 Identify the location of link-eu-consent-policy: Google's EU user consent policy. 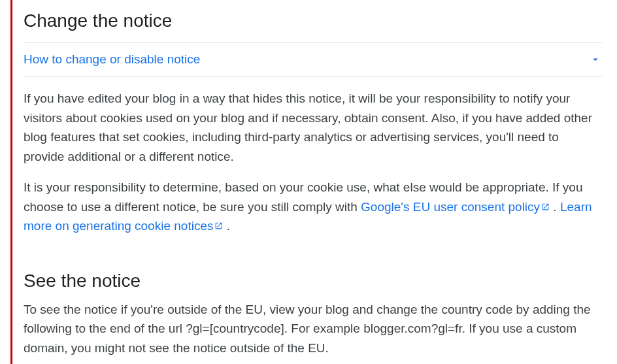
(455, 207).